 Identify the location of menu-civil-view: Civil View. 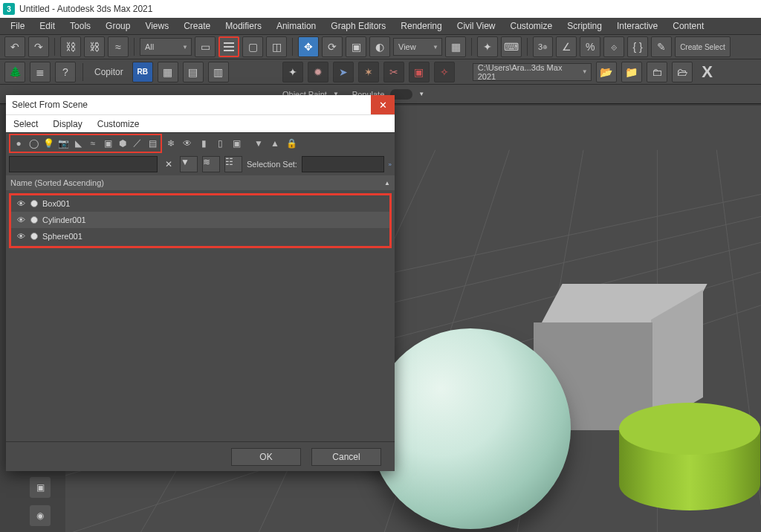
(476, 26).